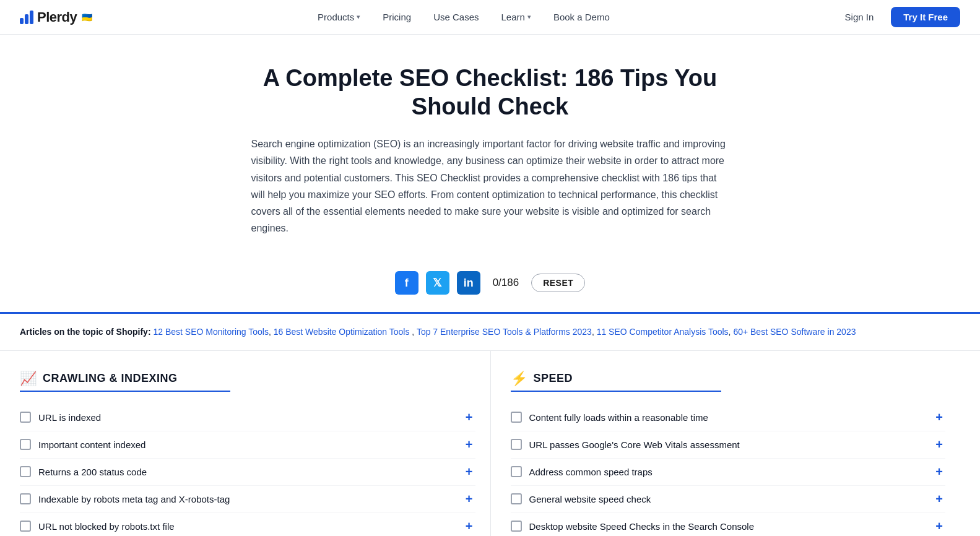 This screenshot has height=536, width=980. I want to click on twitter-icon: 𝕏, so click(438, 283).